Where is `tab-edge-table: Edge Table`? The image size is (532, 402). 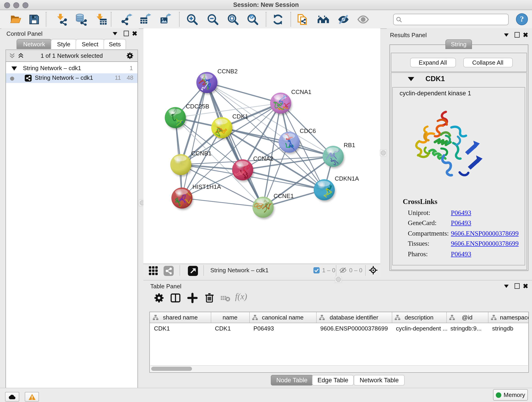 tab-edge-table: Edge Table is located at coordinates (333, 380).